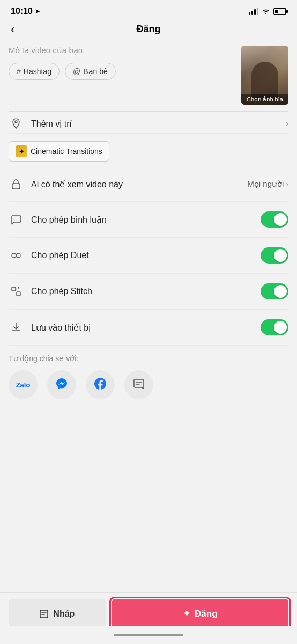  What do you see at coordinates (21, 11) in the screenshot?
I see `status-time: 10:10` at bounding box center [21, 11].